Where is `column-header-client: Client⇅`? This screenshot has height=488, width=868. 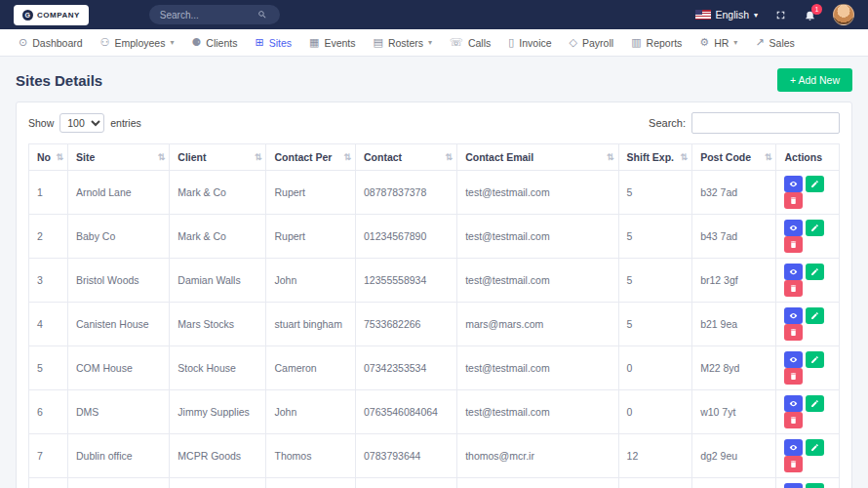
column-header-client: Client⇅ is located at coordinates (218, 158).